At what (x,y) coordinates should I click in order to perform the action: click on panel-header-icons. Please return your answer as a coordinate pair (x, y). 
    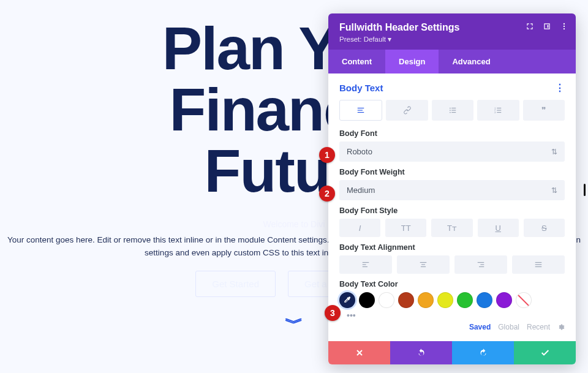
    Looking at the image, I should click on (547, 26).